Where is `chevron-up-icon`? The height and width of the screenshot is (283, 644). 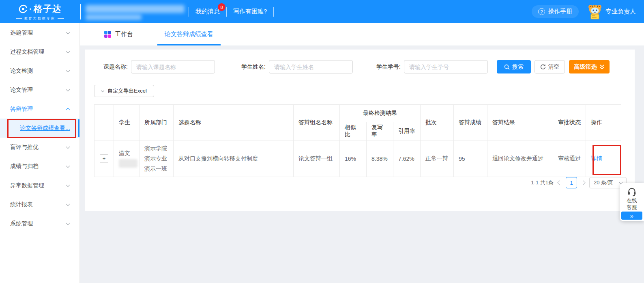 chevron-up-icon is located at coordinates (68, 110).